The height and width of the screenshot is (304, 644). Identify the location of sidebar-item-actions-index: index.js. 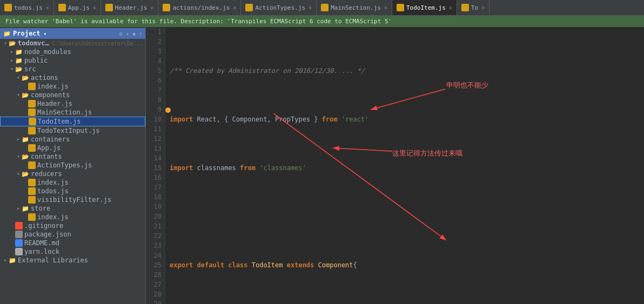
(72, 86).